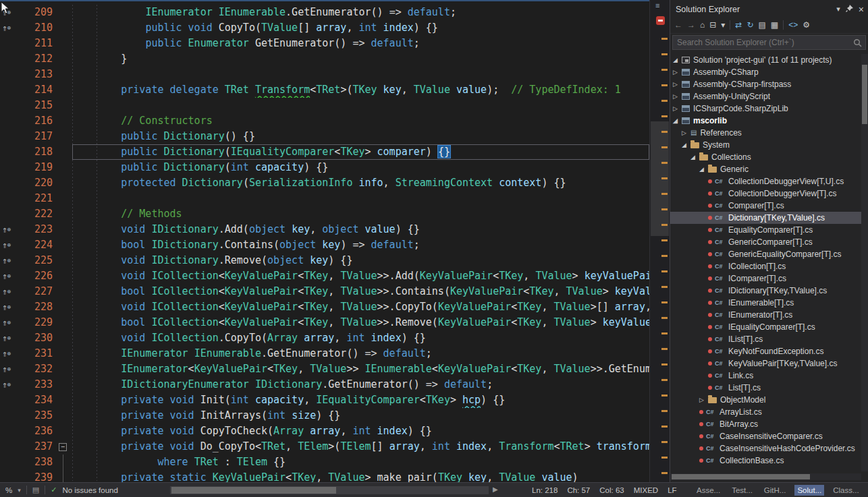 The width and height of the screenshot is (868, 497). I want to click on code-line: ⇑⊕233 IDictionaryEnumerator IDictionary.…, so click(325, 384).